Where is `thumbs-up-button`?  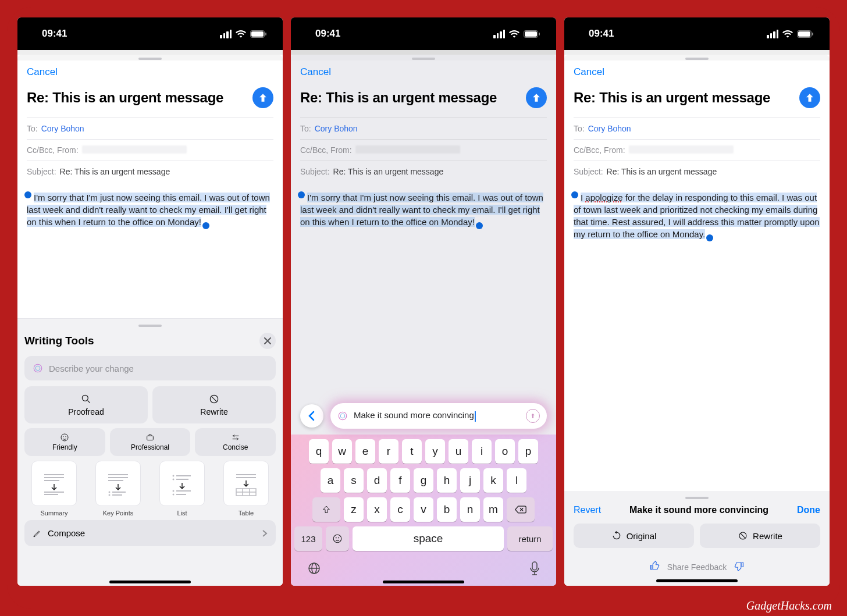
thumbs-up-button is located at coordinates (655, 567).